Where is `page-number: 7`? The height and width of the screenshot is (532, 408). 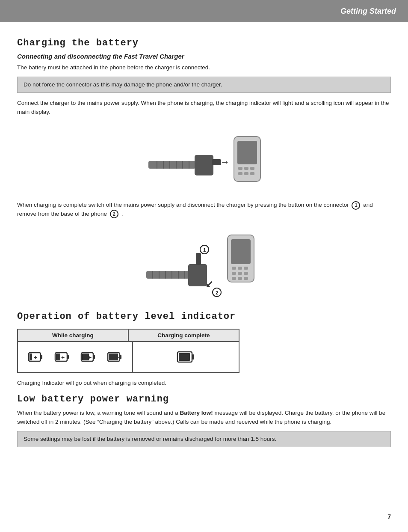 page-number: 7 is located at coordinates (389, 517).